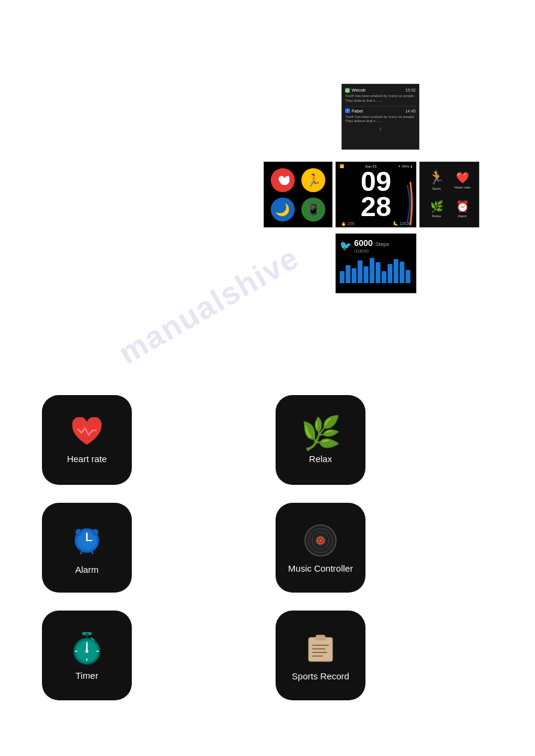  What do you see at coordinates (87, 655) in the screenshot?
I see `timer-tile: Timer` at bounding box center [87, 655].